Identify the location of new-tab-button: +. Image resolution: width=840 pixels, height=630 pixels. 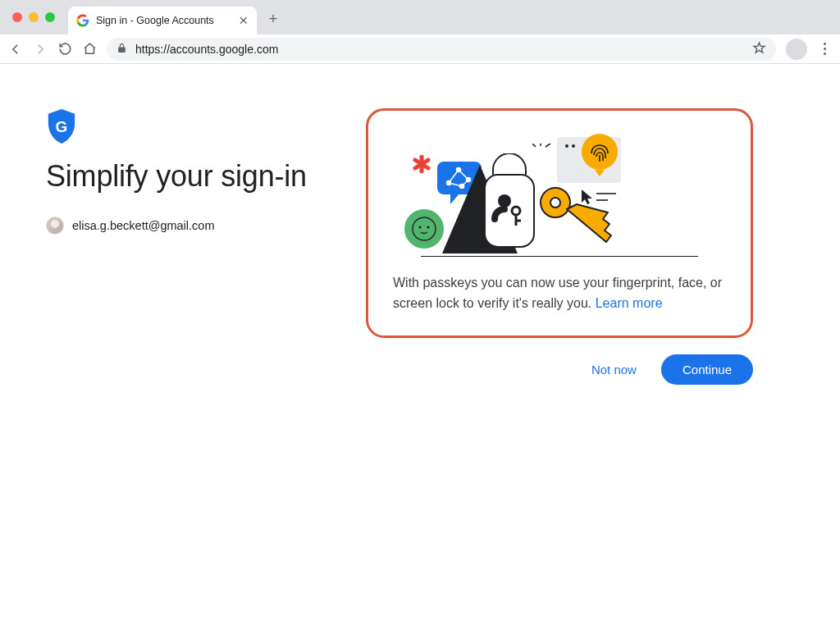
(273, 20).